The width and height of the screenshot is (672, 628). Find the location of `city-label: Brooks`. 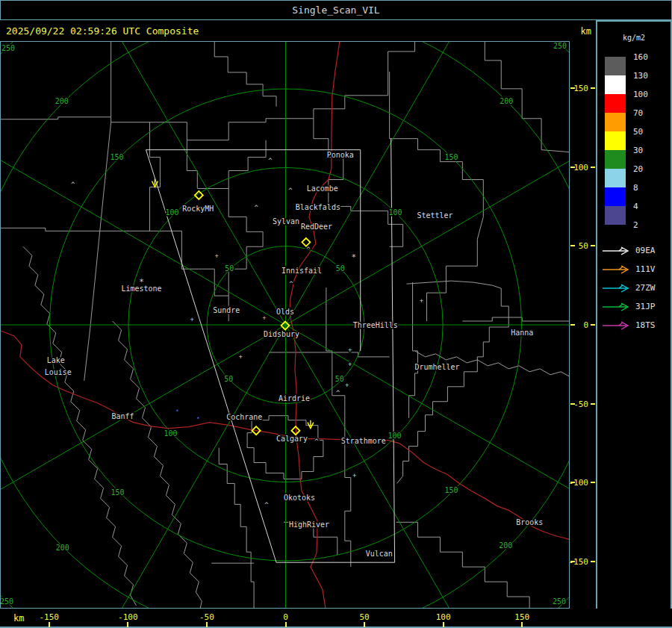

city-label: Brooks is located at coordinates (529, 523).